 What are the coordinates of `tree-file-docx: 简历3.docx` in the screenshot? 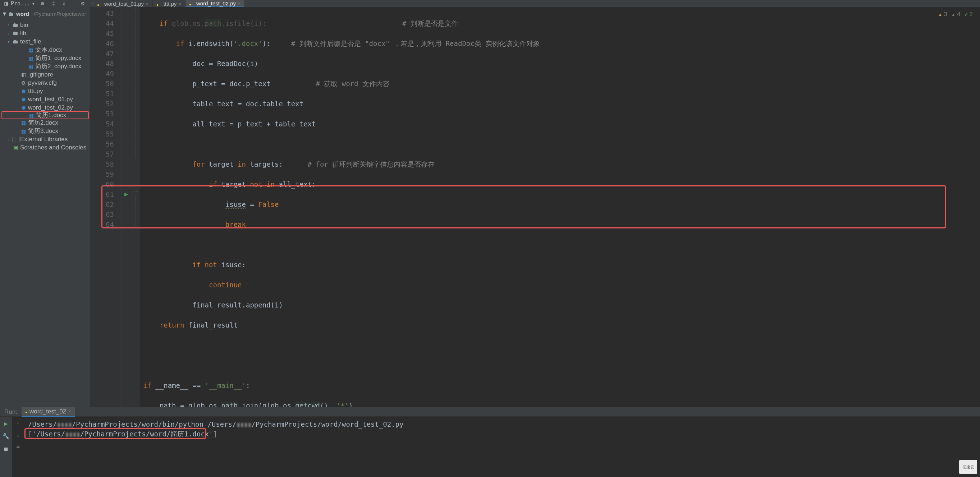 It's located at (45, 131).